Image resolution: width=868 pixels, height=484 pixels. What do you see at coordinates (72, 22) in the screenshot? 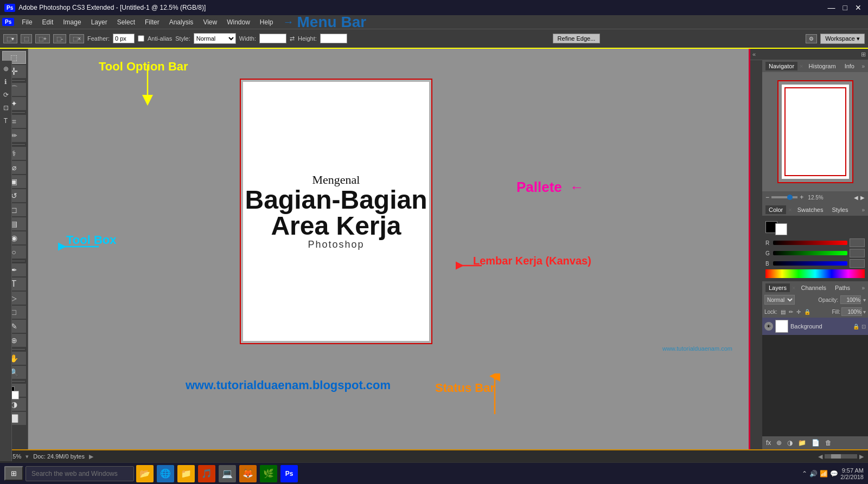
I see `menu-image: Image` at bounding box center [72, 22].